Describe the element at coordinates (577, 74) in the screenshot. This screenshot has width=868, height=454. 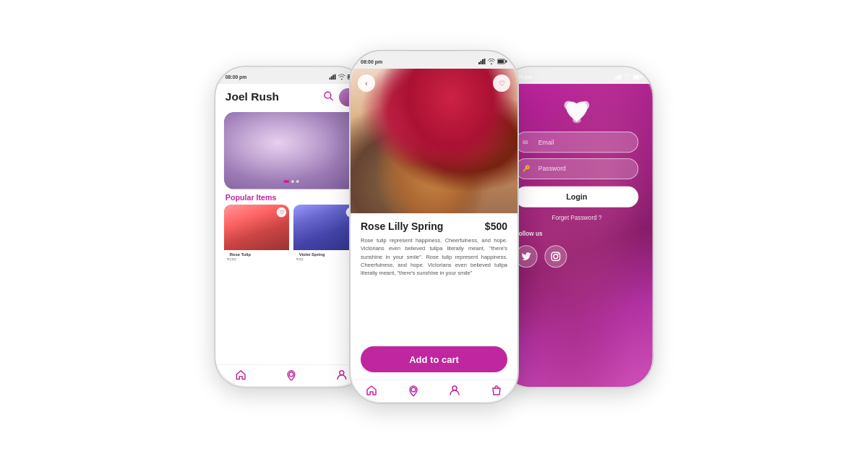
I see `notch-right` at that location.